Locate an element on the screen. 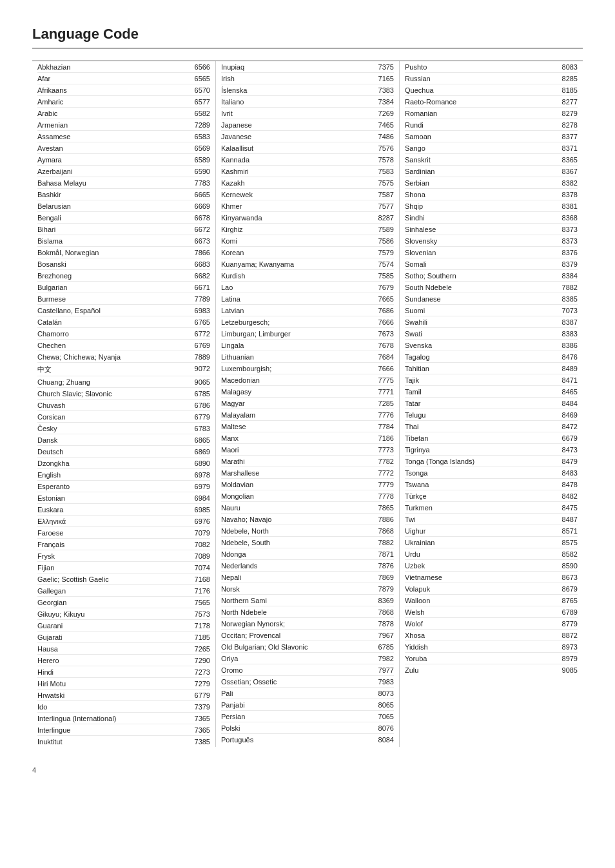  language-code: 6589 is located at coordinates (202, 160).